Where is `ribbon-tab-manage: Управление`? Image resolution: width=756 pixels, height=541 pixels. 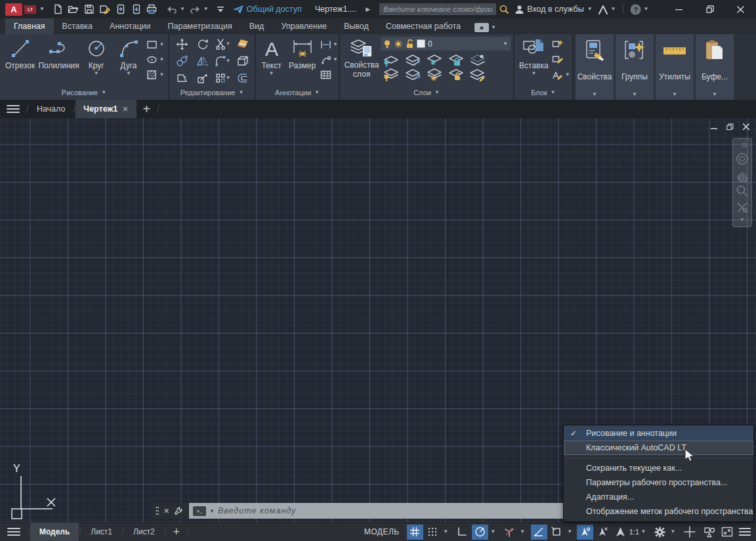
ribbon-tab-manage: Управление is located at coordinates (304, 26).